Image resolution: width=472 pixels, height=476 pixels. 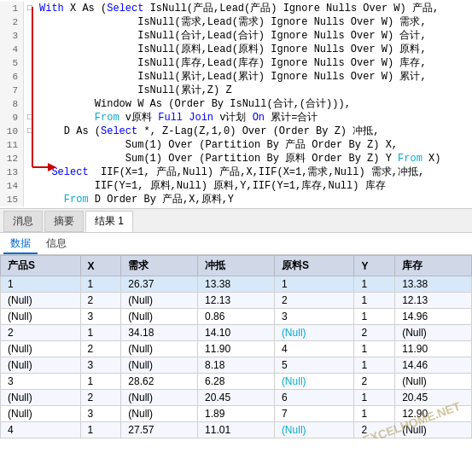 I want to click on line-num-4: 4, so click(x=12, y=49).